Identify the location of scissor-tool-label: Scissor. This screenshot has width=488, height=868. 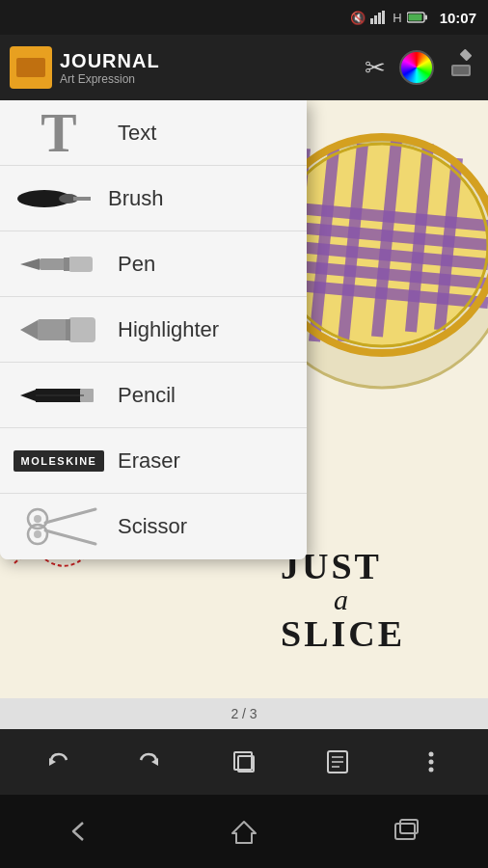
(152, 527).